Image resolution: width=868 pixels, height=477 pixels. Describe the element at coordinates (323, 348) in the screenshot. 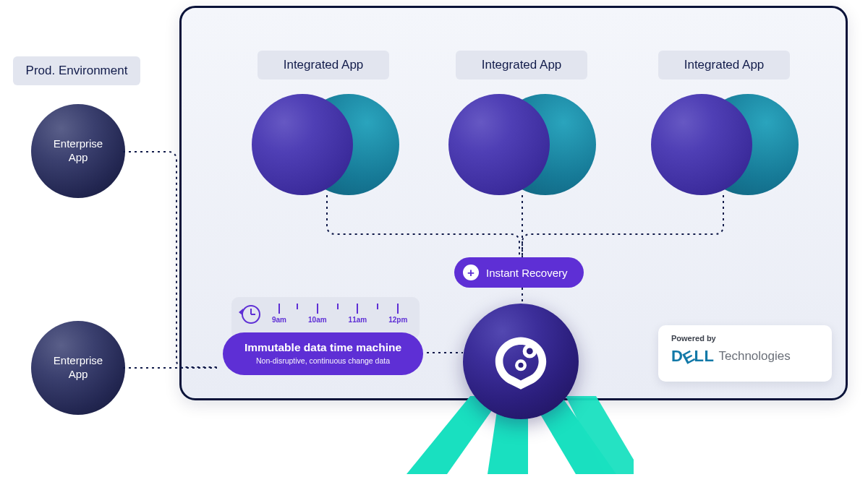

I see `time-machine-title: Immutable data time machine` at that location.